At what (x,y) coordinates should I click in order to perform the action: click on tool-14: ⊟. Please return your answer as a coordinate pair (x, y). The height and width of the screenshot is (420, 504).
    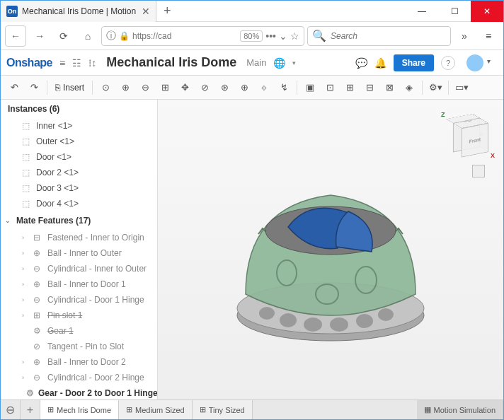
    Looking at the image, I should click on (370, 88).